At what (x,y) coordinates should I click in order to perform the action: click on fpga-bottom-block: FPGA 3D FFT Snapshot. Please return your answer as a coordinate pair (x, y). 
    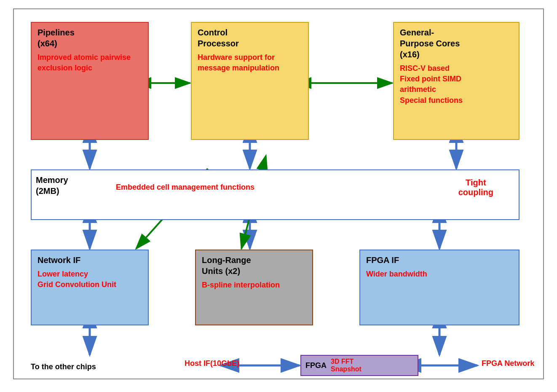
    Looking at the image, I should click on (359, 365).